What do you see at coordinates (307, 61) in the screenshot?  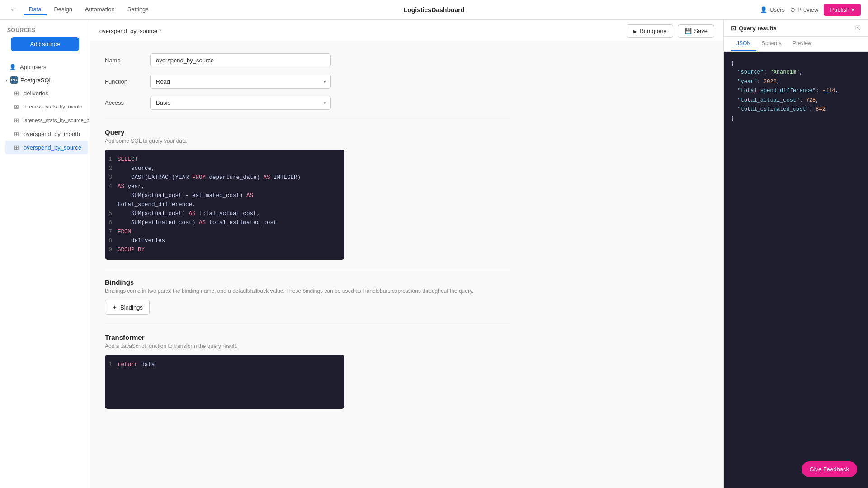 I see `name-form-group: Name` at bounding box center [307, 61].